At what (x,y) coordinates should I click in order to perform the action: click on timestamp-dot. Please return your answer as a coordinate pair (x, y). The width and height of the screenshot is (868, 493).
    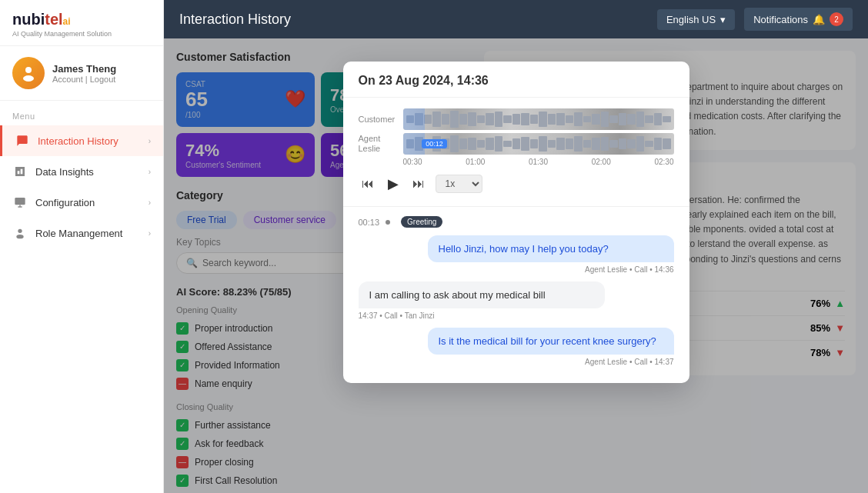
    Looking at the image, I should click on (388, 222).